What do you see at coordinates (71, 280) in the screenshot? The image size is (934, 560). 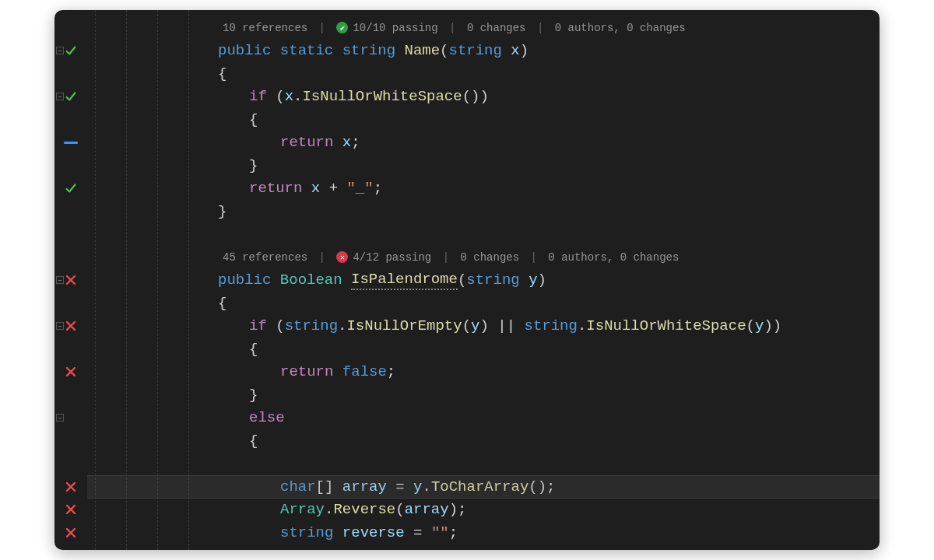 I see `gutter` at bounding box center [71, 280].